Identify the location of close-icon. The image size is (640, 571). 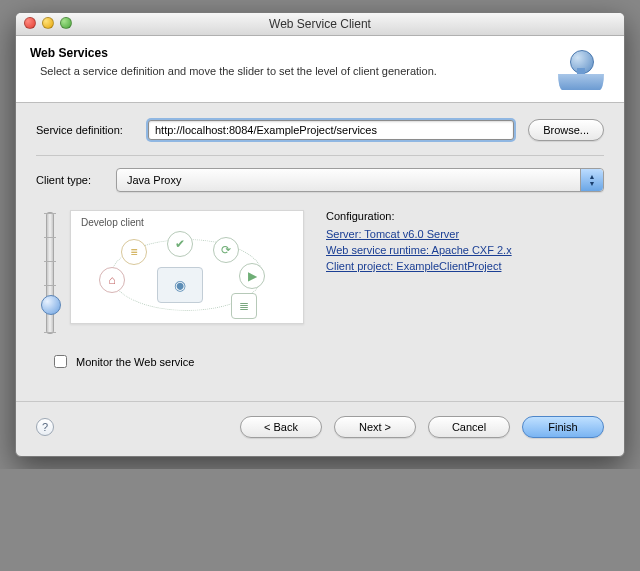
(30, 23).